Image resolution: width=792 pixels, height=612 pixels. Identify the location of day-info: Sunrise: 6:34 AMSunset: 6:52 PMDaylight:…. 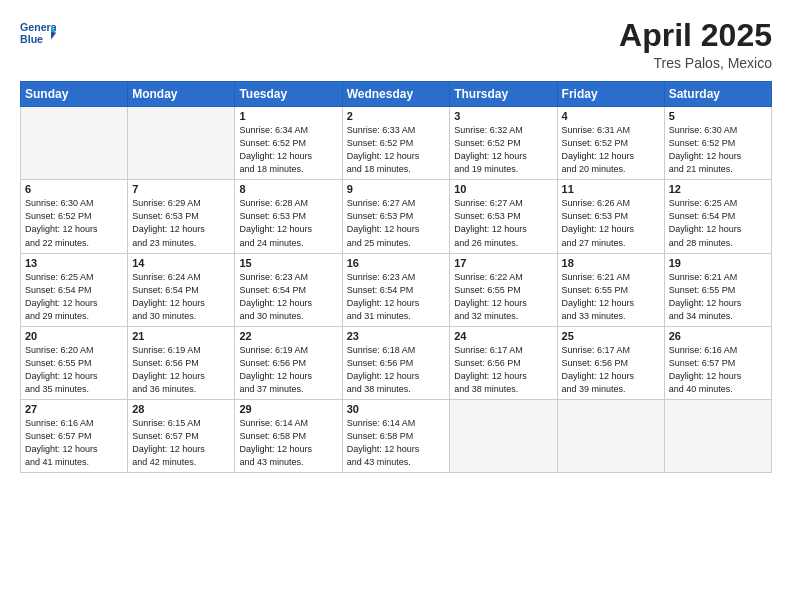
(288, 150).